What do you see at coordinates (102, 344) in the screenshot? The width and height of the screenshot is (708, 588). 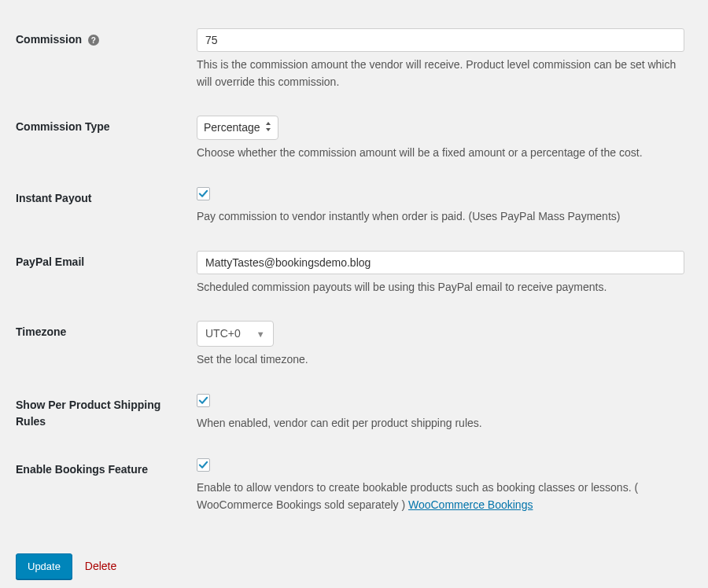 I see `timezone-label: Timezone` at bounding box center [102, 344].